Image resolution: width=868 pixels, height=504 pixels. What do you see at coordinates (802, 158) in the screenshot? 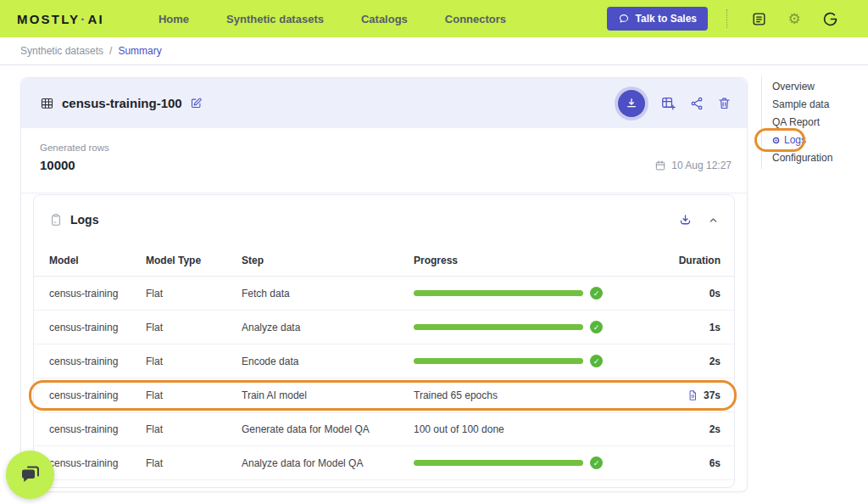
I see `sidebar-item-label: Configuration` at bounding box center [802, 158].